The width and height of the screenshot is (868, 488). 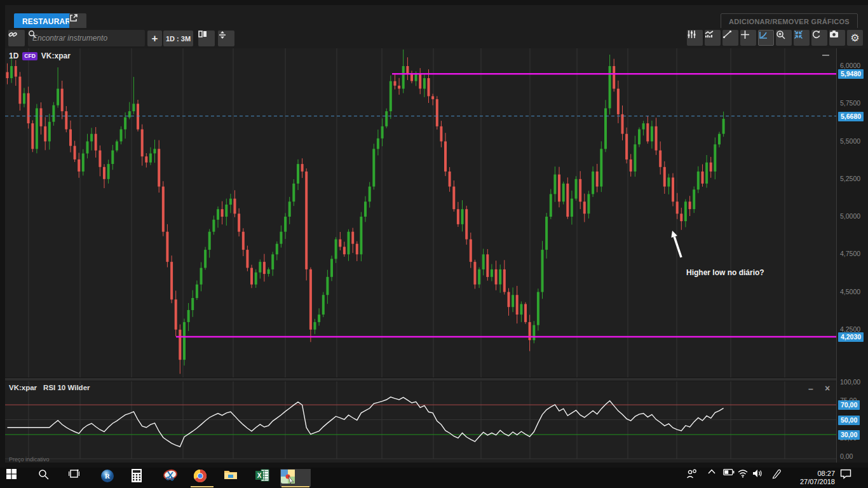 What do you see at coordinates (731, 38) in the screenshot?
I see `trendline-button` at bounding box center [731, 38].